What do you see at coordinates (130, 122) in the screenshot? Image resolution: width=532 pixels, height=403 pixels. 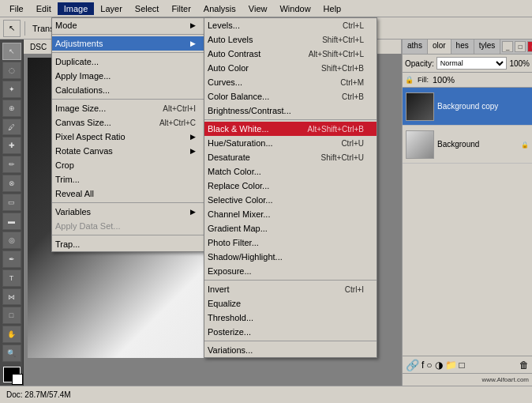 I see `image-menu-canvas-size: Canvas Size... Alt+Ctrl+C` at bounding box center [130, 122].